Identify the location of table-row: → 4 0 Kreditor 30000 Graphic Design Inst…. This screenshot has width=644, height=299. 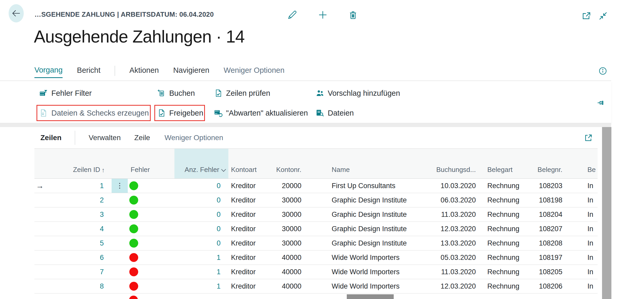
(316, 229).